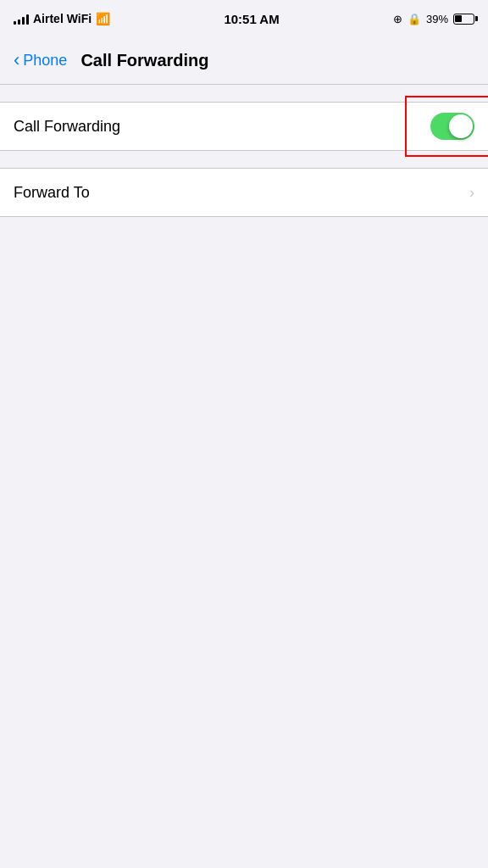 The width and height of the screenshot is (488, 868). Describe the element at coordinates (17, 60) in the screenshot. I see `back-chevron-icon: ‹` at that location.